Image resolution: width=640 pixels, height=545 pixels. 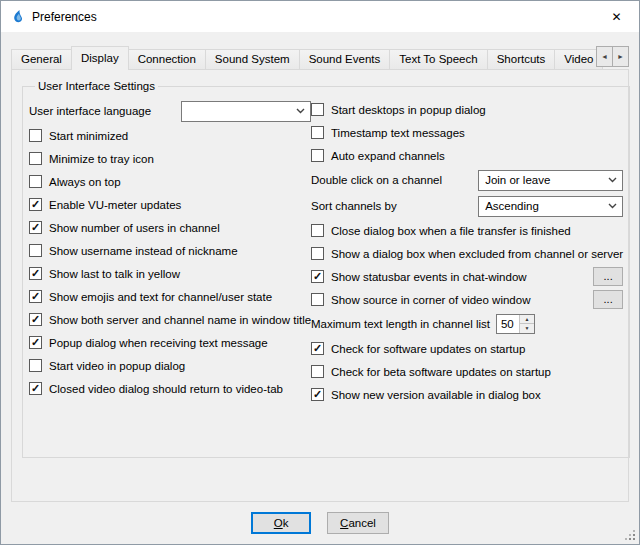 What do you see at coordinates (550, 180) in the screenshot?
I see `double-click-select: Join or leave` at bounding box center [550, 180].